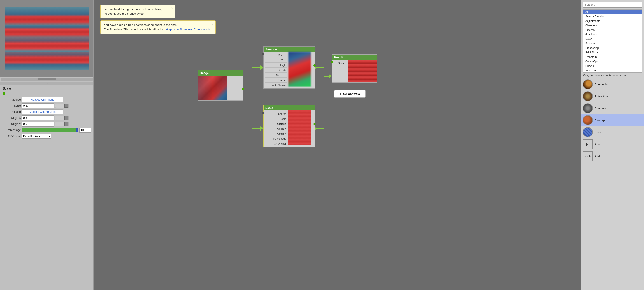  Describe the element at coordinates (276, 129) in the screenshot. I see `scale-node-labels: Source Scale Squash Origin X Origin Y` at that location.